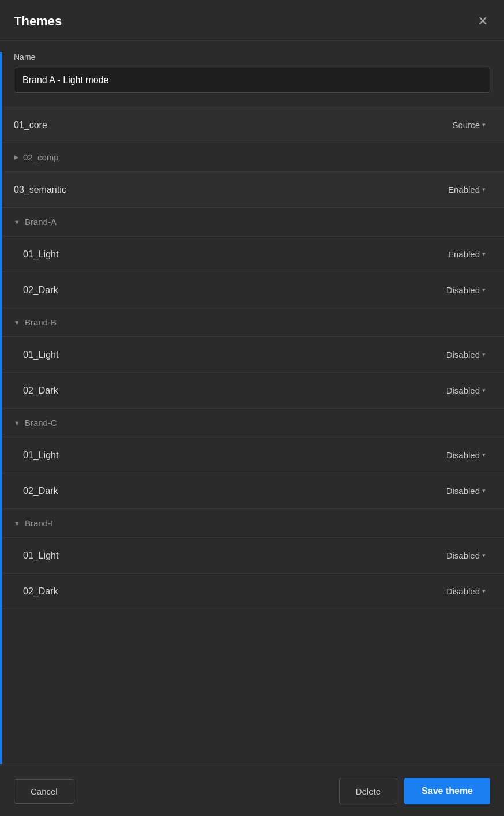  I want to click on token-row: 01_LightEnabled ▾, so click(252, 254).